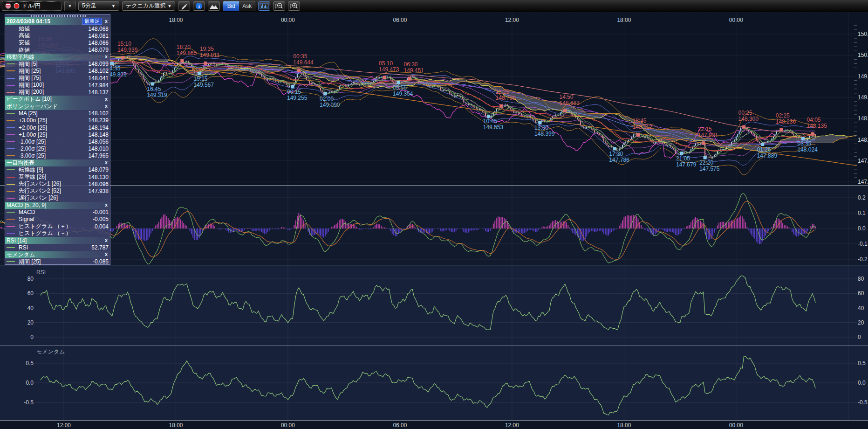  I want to click on indicator-label: -2.00σ [25], so click(54, 149).